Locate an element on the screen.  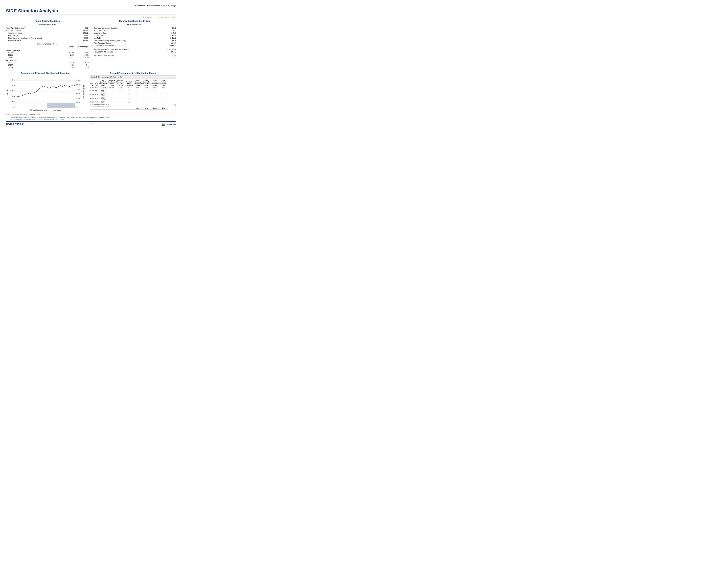
trading-value: $984.6 is located at coordinates (83, 40).